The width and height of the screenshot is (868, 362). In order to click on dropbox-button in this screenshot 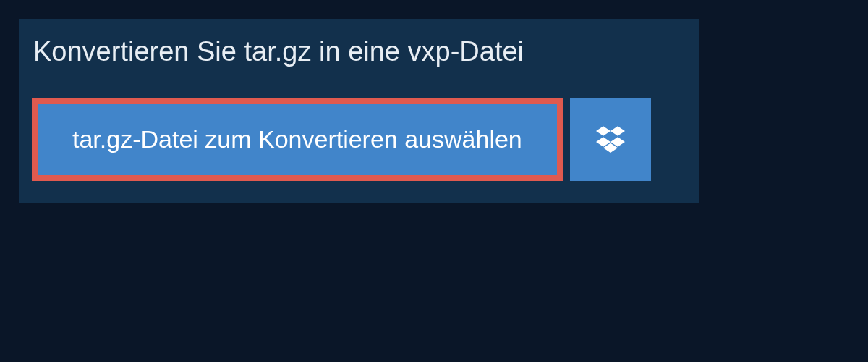, I will do `click(610, 139)`.